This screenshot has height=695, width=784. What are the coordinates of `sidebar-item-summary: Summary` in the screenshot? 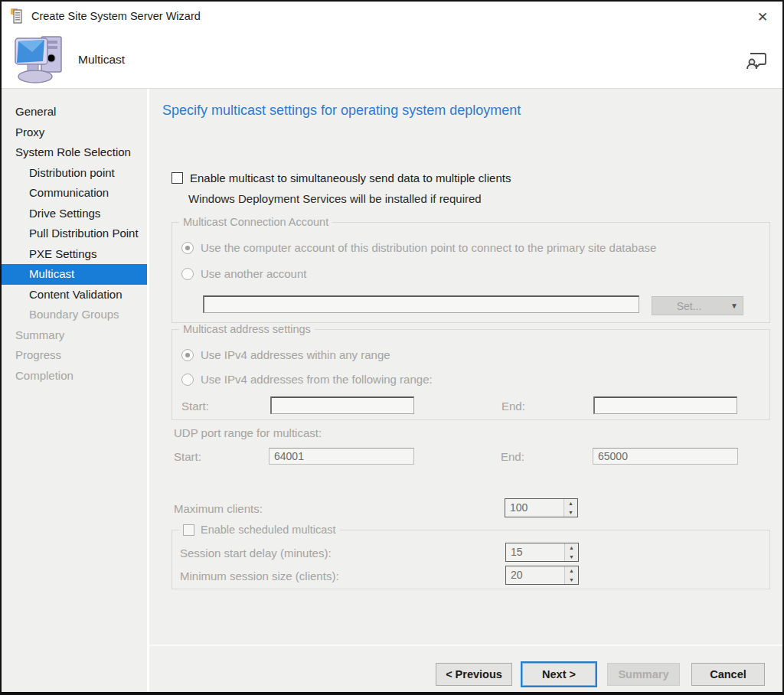 It's located at (74, 335).